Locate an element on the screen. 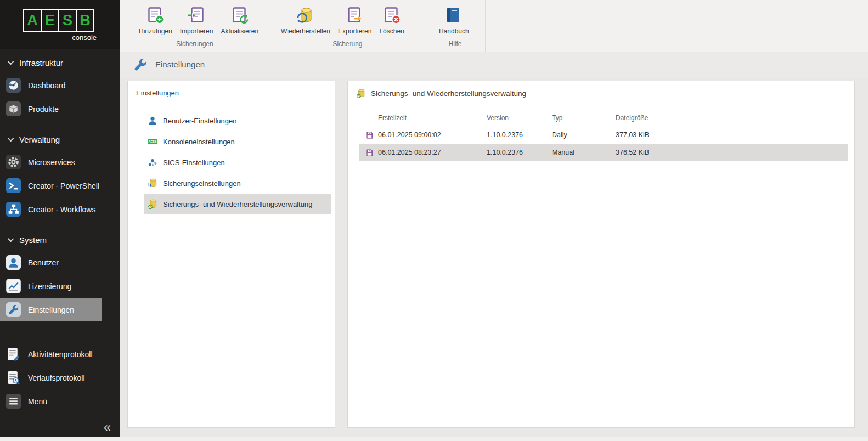 Image resolution: width=868 pixels, height=441 pixels. sidebar-item-label: Creator - PowerShell is located at coordinates (64, 186).